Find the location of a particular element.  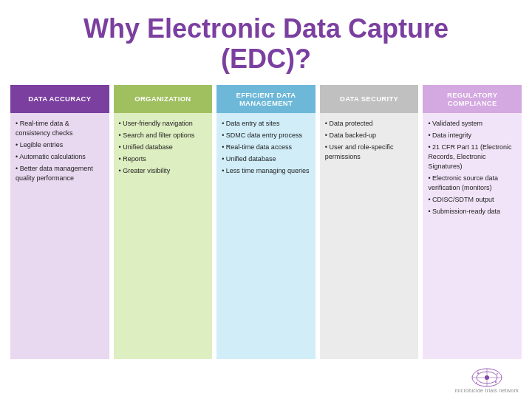

list-item: CDISC/SDTM output is located at coordinates (472, 200).